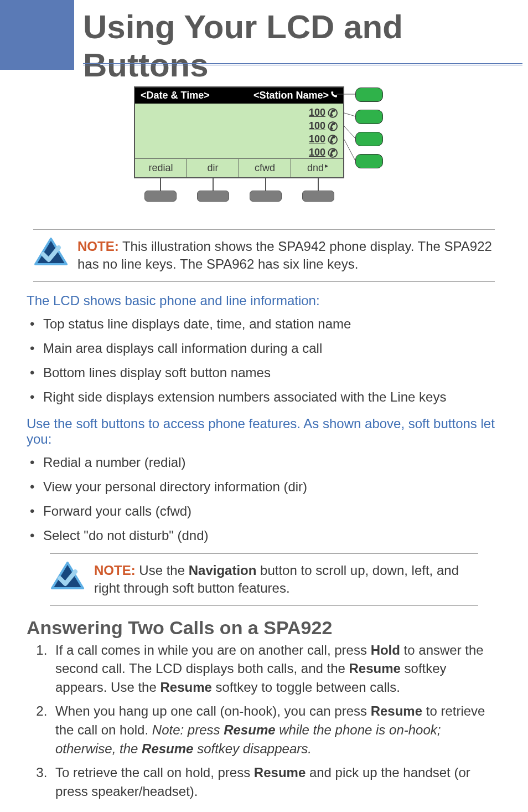 This screenshot has height=812, width=528. What do you see at coordinates (317, 126) in the screenshot?
I see `lcd-ext-2: 100` at bounding box center [317, 126].